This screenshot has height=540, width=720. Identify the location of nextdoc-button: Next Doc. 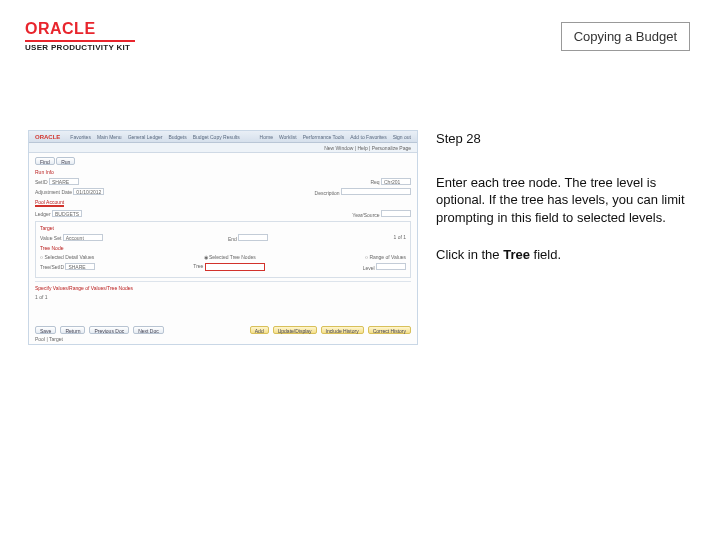
(148, 330).